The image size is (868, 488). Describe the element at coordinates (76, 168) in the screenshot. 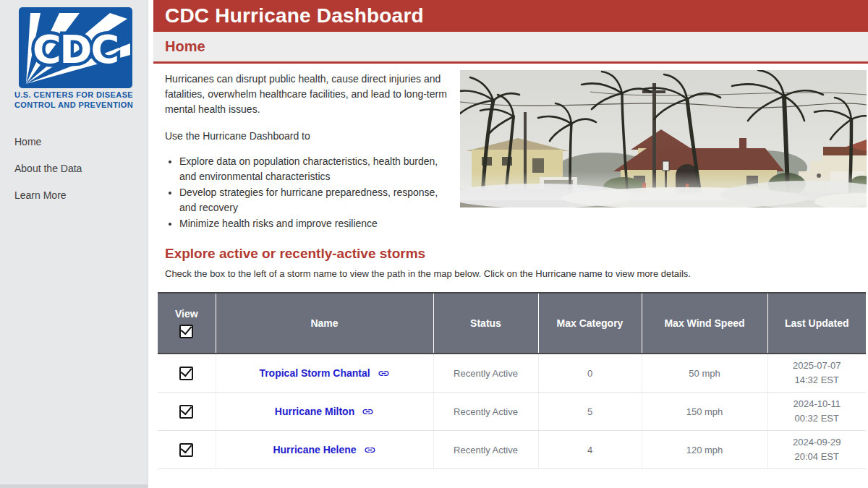

I see `sidebar-item-about-the-data: About the Data` at that location.